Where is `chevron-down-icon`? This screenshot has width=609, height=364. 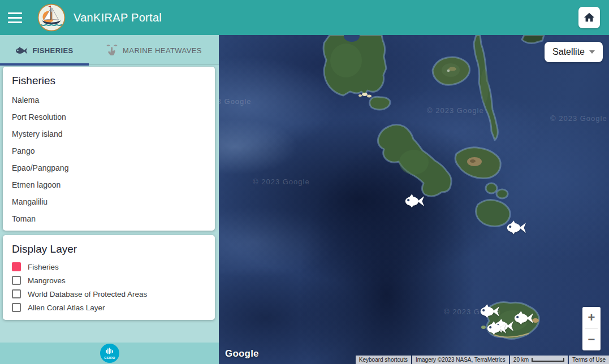 chevron-down-icon is located at coordinates (592, 52).